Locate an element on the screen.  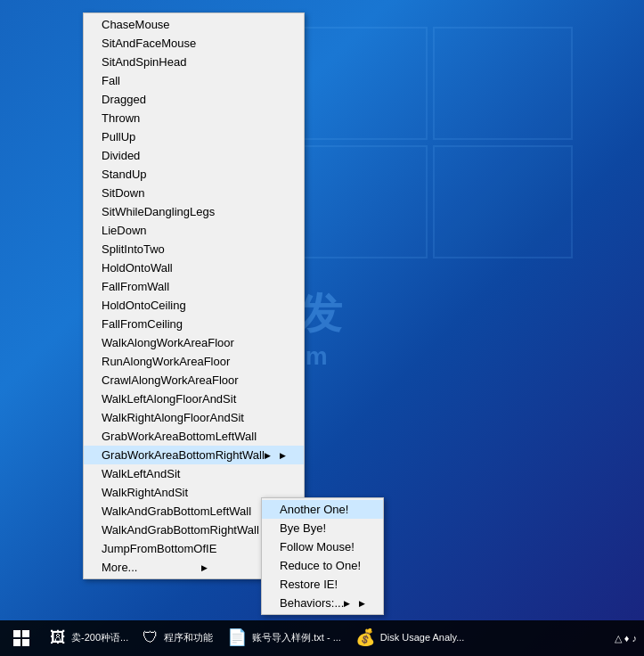
menu-item-1: SitAndFaceMouse is located at coordinates (194, 43).